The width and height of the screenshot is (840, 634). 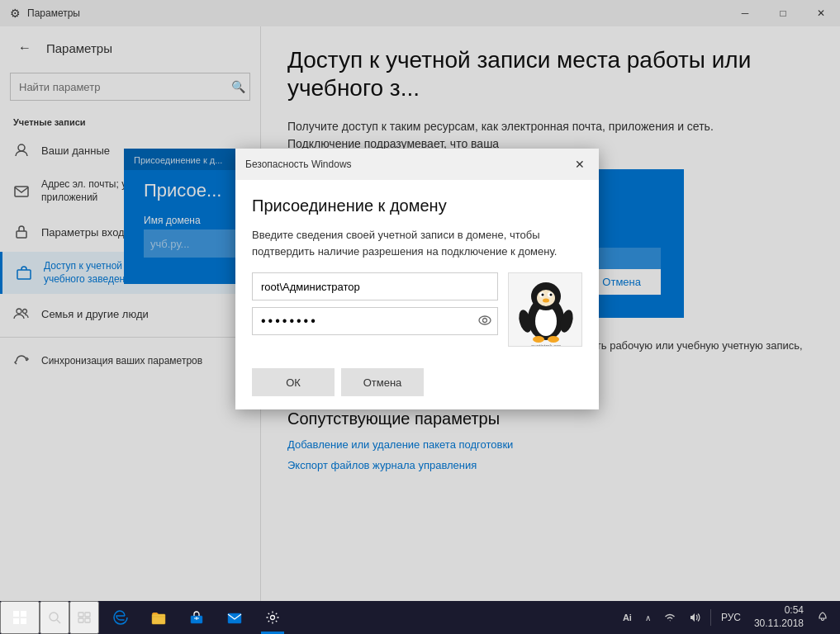 I want to click on taskbar-pinned-apps, so click(x=197, y=617).